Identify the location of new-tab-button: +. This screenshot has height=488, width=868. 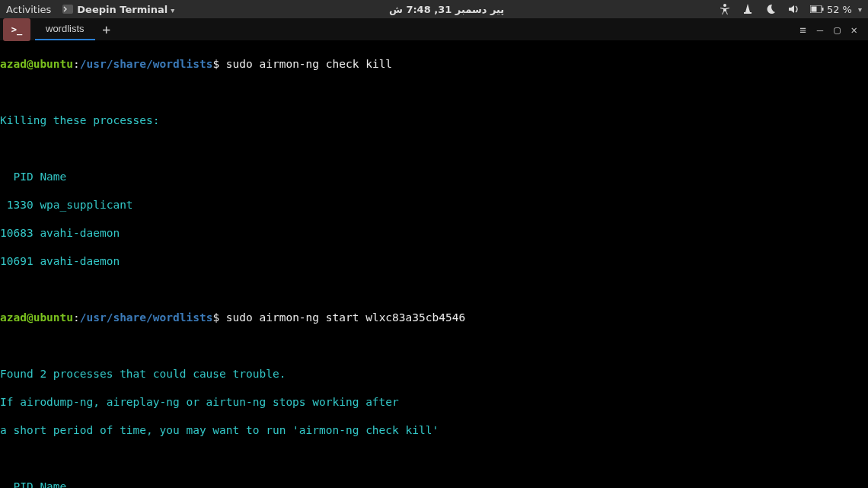
(107, 29).